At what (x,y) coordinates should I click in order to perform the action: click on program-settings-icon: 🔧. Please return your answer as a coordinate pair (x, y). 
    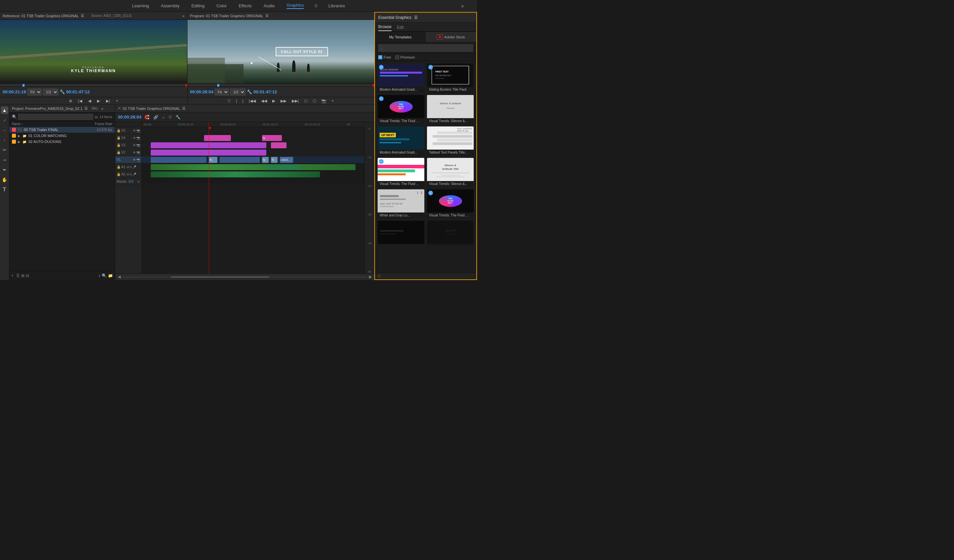
    Looking at the image, I should click on (249, 92).